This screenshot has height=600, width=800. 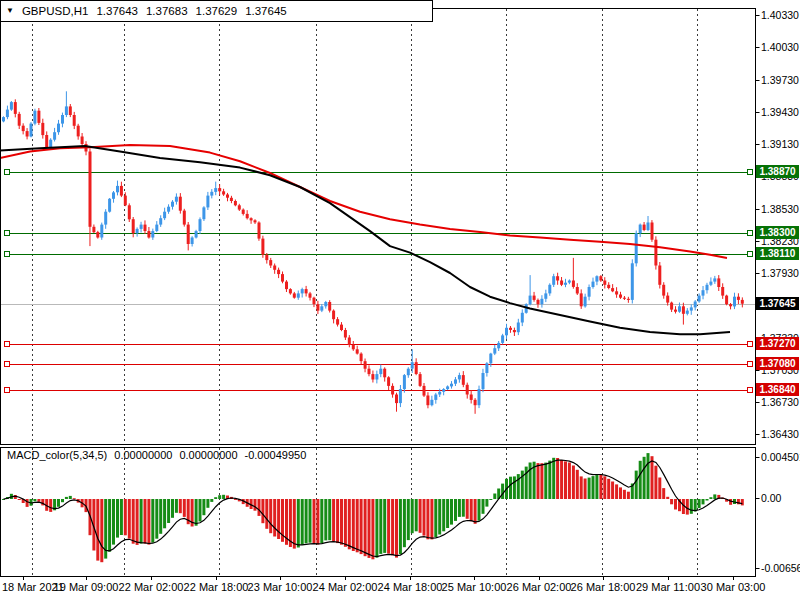 I want to click on level-price-badge: 1.36840, so click(x=778, y=390).